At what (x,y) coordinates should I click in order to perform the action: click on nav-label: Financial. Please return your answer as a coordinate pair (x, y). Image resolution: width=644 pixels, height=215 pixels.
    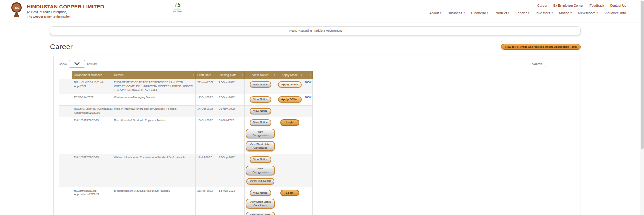
    Looking at the image, I should click on (478, 13).